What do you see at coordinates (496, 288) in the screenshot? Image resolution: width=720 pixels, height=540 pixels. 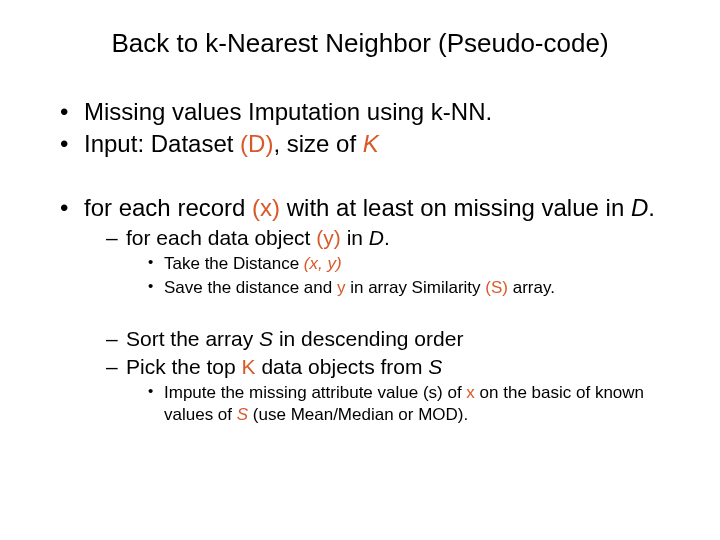 I see `var-s: (S)` at bounding box center [496, 288].